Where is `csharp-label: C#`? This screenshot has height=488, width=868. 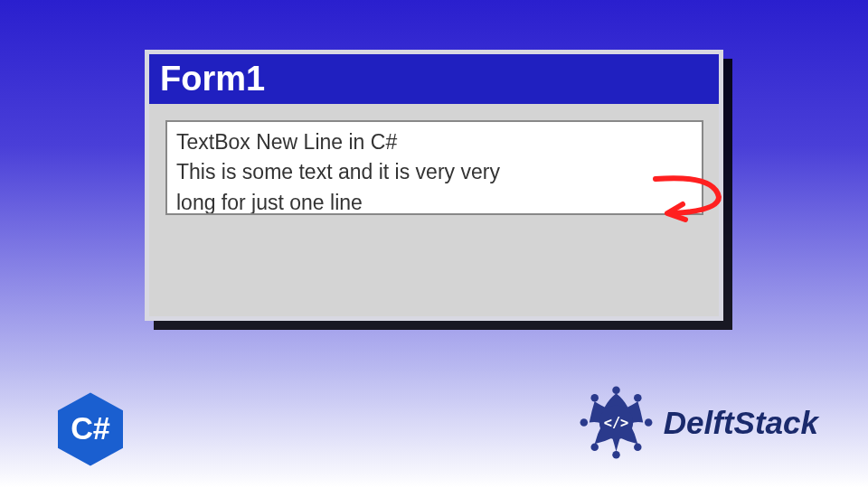
csharp-label: C# is located at coordinates (90, 428).